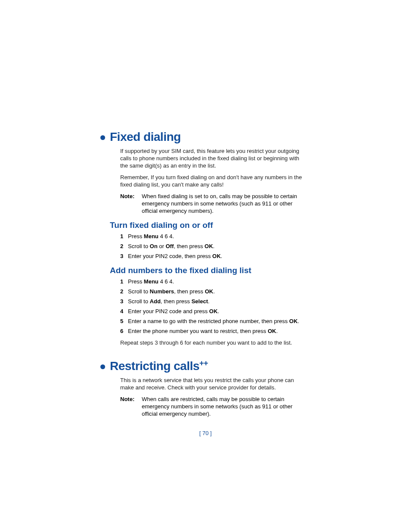 The height and width of the screenshot is (532, 411). I want to click on section-heading-fixed-dialing: Fixed dialing, so click(209, 137).